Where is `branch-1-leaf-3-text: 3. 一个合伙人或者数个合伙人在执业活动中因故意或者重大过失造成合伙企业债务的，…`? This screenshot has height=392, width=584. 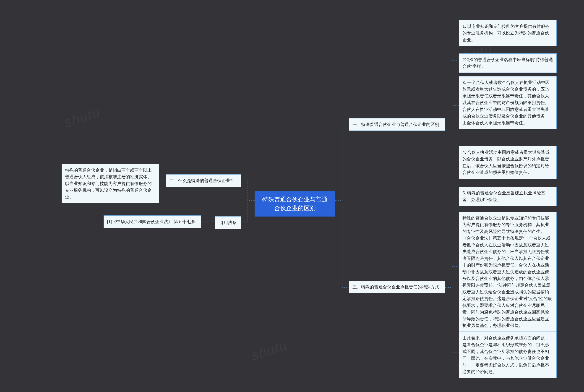 branch-1-leaf-3-text: 3. 一个合伙人或者数个合伙人在执业活动中因故意或者重大过失造成合伙企业债务的，… is located at coordinates (506, 102).